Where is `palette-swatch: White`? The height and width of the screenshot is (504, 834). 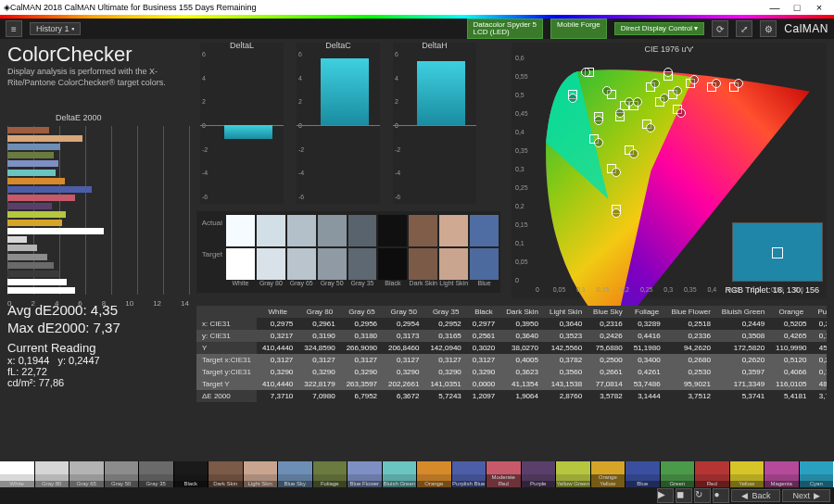 palette-swatch: White is located at coordinates (18, 474).